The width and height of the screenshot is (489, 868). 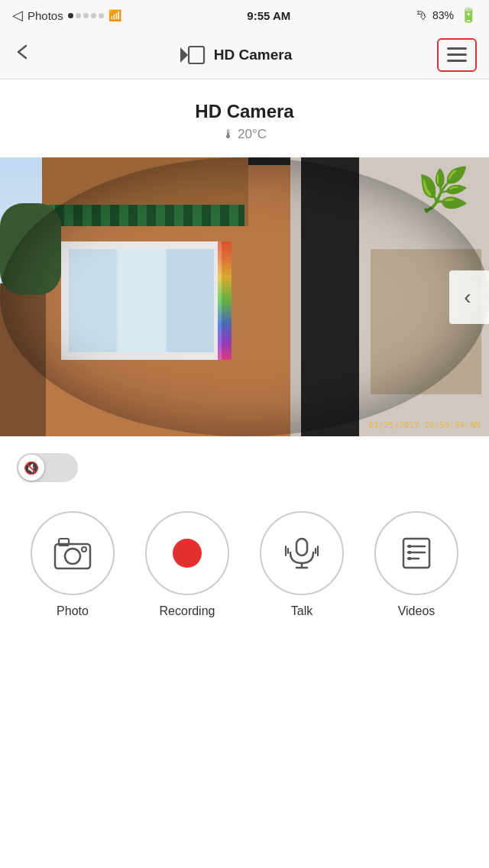 What do you see at coordinates (244, 15) in the screenshot?
I see `status-bar: ◁ Photos 📶 9:55 AM ⮷ 83% 🔋` at bounding box center [244, 15].